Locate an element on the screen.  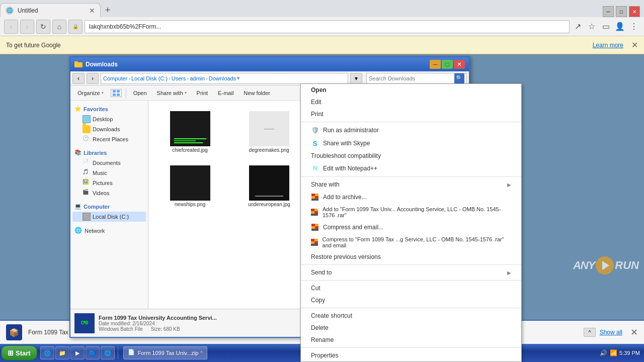
file-item-degreemakes: ─ degreemakes.png is located at coordinates (269, 130).